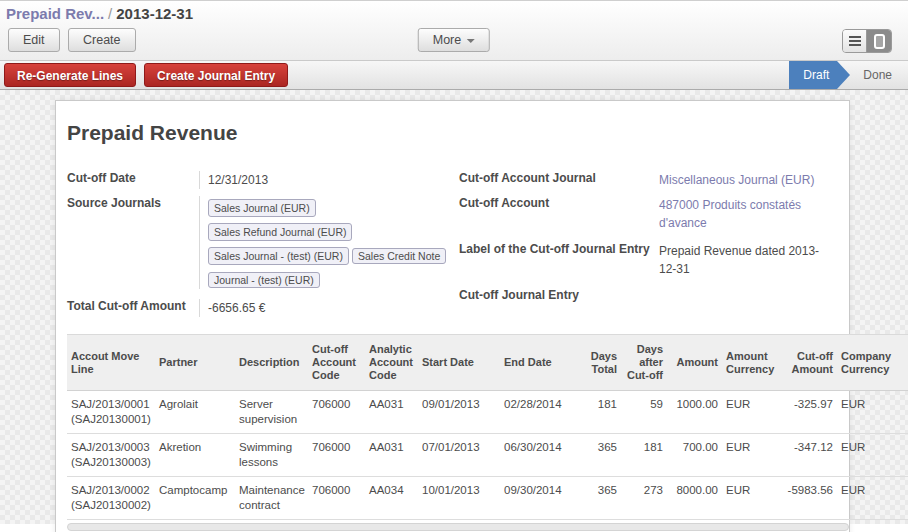 The height and width of the screenshot is (532, 908). What do you see at coordinates (644, 456) in the screenshot?
I see `cell-days-after: 181` at bounding box center [644, 456].